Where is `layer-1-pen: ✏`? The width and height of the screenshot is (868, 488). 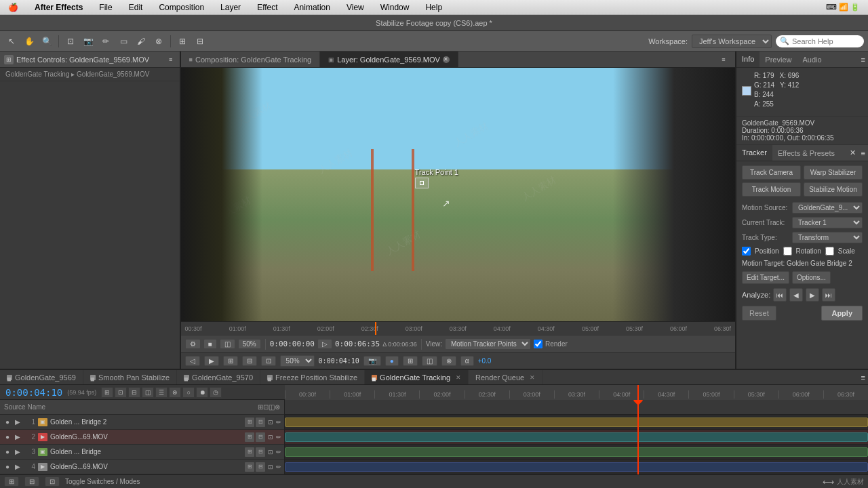
layer-1-pen: ✏ is located at coordinates (279, 422).